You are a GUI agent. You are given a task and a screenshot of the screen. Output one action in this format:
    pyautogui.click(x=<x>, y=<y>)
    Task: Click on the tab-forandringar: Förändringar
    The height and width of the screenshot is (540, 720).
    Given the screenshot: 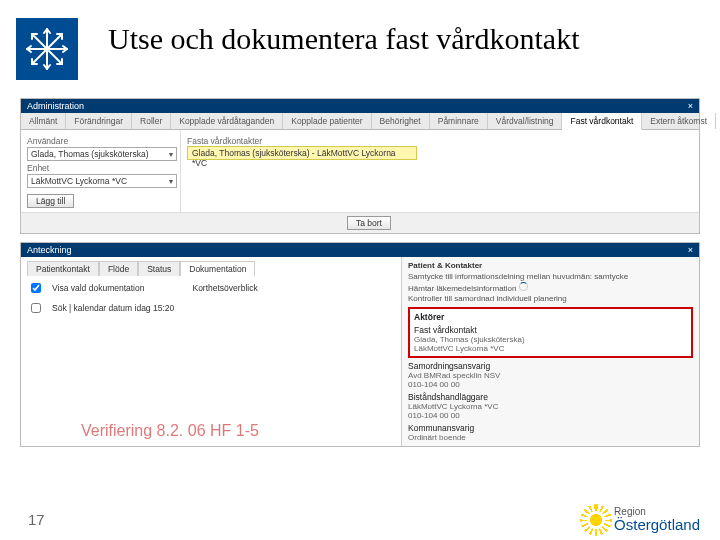 What is the action you would take?
    pyautogui.click(x=99, y=121)
    